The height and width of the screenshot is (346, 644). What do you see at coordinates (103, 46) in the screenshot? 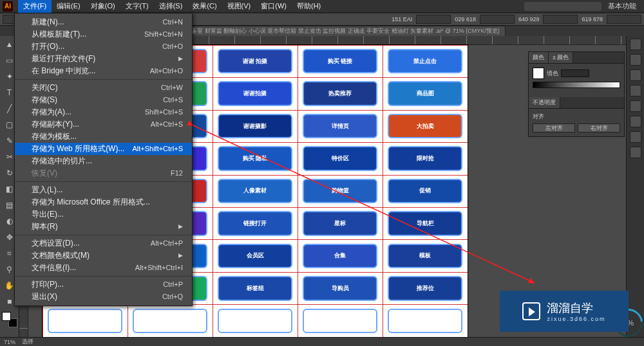
I see `menu-item: 打开(O)...Ctrl+O` at bounding box center [103, 46].